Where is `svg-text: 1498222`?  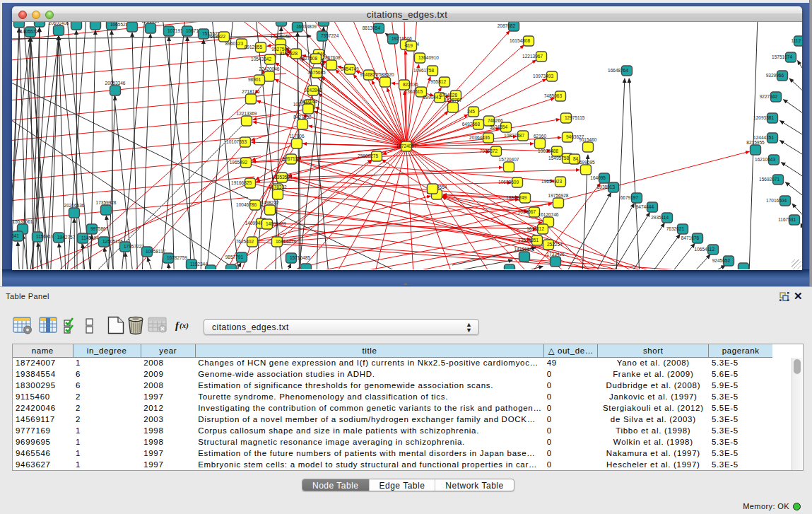 svg-text: 1498222 is located at coordinates (270, 202).